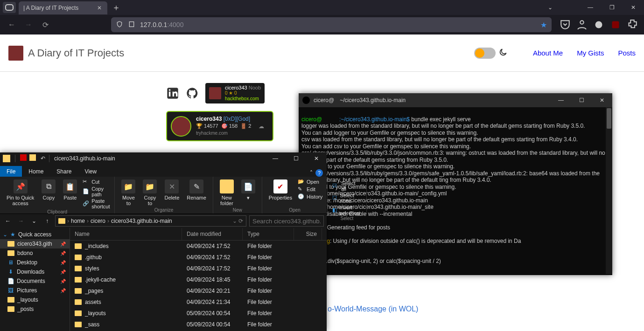 This screenshot has height=331, width=644. What do you see at coordinates (331, 25) in the screenshot?
I see `address-bar: 127.0.0.1:4000 ★` at bounding box center [331, 25].